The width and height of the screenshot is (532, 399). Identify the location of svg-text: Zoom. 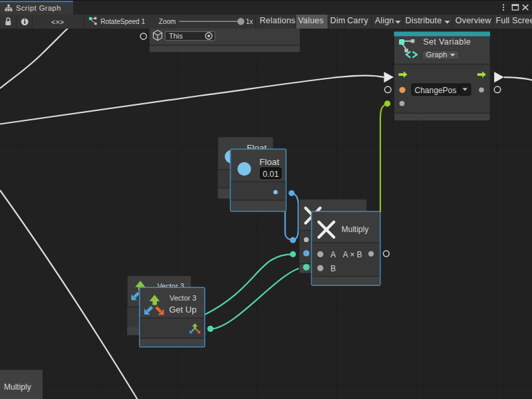
(168, 21).